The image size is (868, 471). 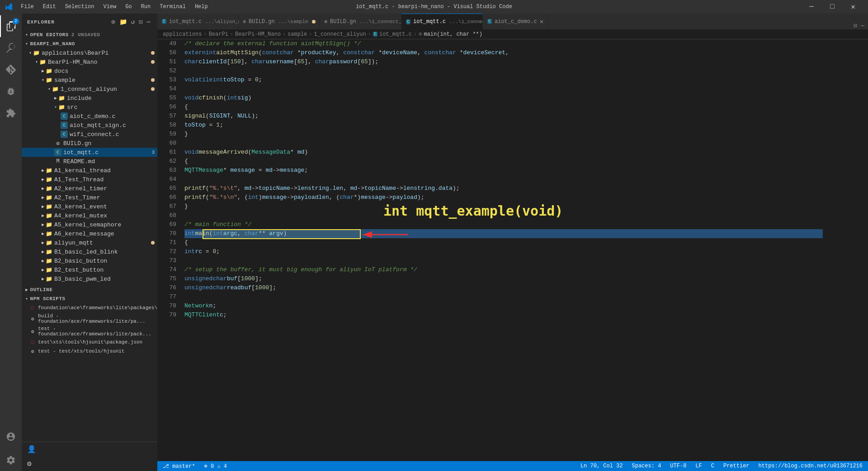 What do you see at coordinates (515, 22) in the screenshot?
I see `tab-aiot-demo: C aiot_c_demo.c ✕` at bounding box center [515, 22].